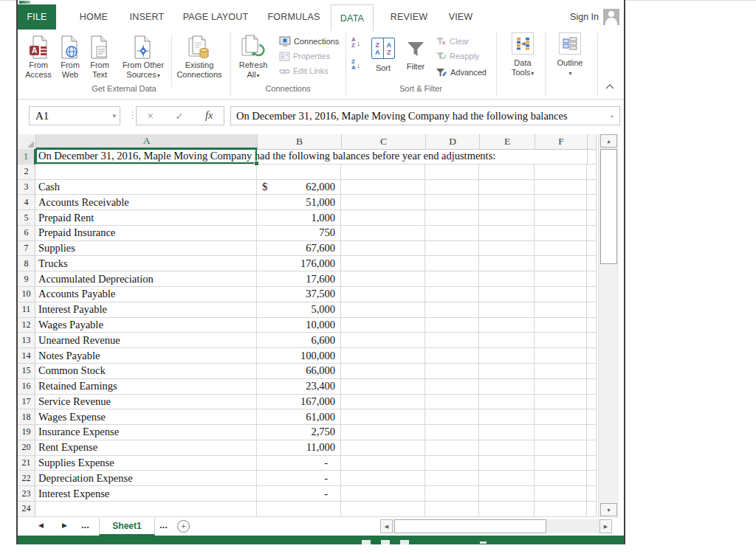  What do you see at coordinates (416, 52) in the screenshot?
I see `filter-button: Filter` at bounding box center [416, 52].